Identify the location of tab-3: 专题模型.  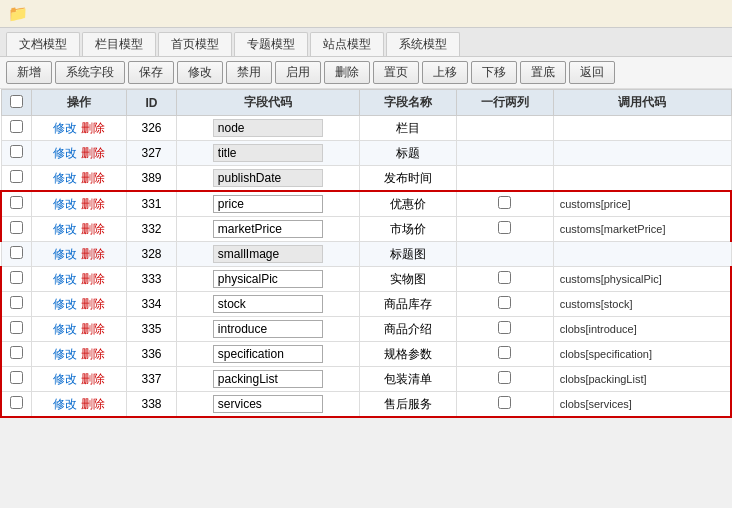
(271, 44).